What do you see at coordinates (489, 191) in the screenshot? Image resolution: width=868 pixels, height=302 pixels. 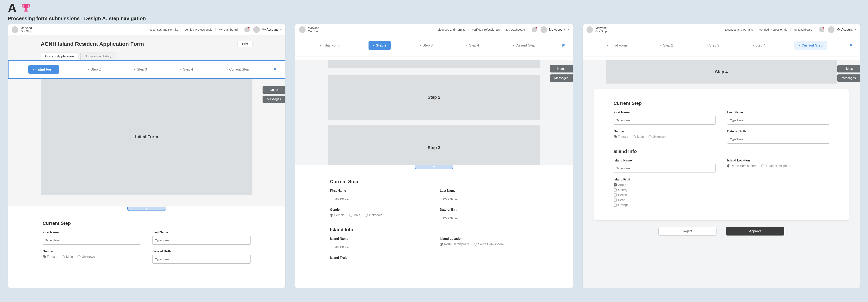 I see `label-last-name: Last Name` at bounding box center [489, 191].